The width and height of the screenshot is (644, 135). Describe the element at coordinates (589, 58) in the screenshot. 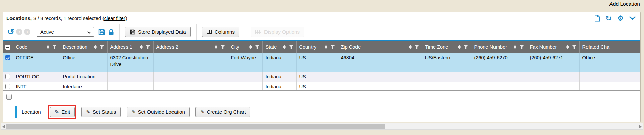

I see `related-office-link: Office` at that location.